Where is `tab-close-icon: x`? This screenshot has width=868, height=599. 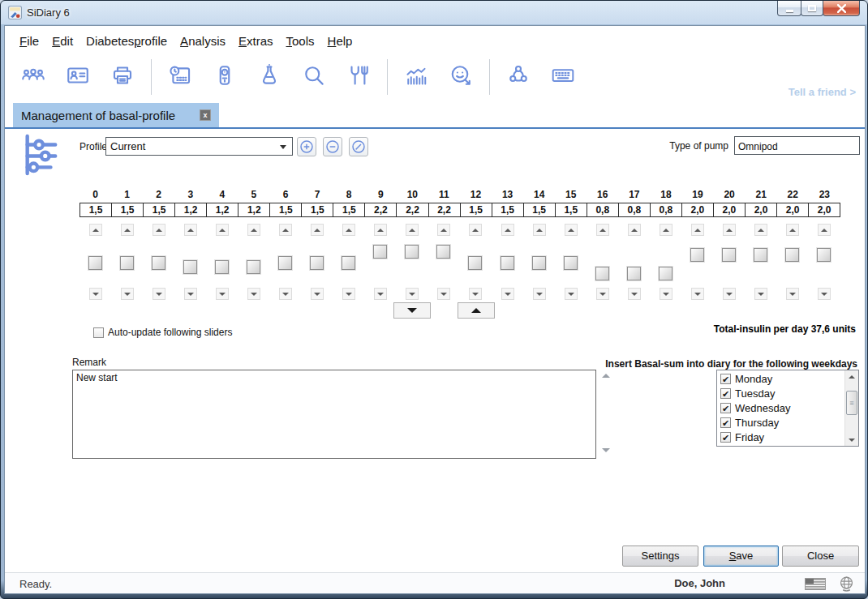
tab-close-icon: x is located at coordinates (205, 115).